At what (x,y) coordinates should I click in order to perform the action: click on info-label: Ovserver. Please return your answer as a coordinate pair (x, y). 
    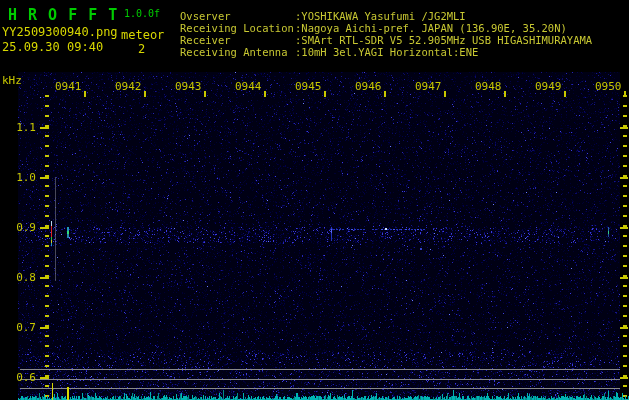
    Looking at the image, I should click on (238, 16).